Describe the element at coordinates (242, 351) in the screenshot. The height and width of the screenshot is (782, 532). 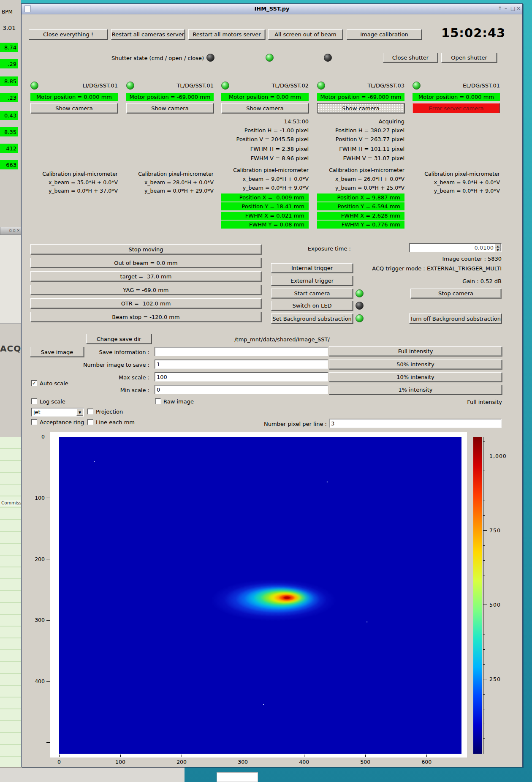
I see `save-information-input` at that location.